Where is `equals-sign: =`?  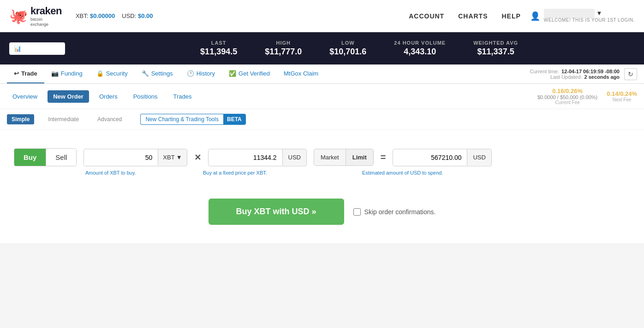
equals-sign: = is located at coordinates (383, 158).